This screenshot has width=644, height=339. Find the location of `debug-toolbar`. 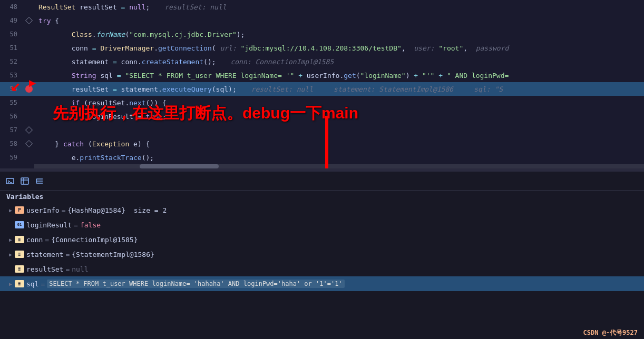

debug-toolbar is located at coordinates (322, 181).